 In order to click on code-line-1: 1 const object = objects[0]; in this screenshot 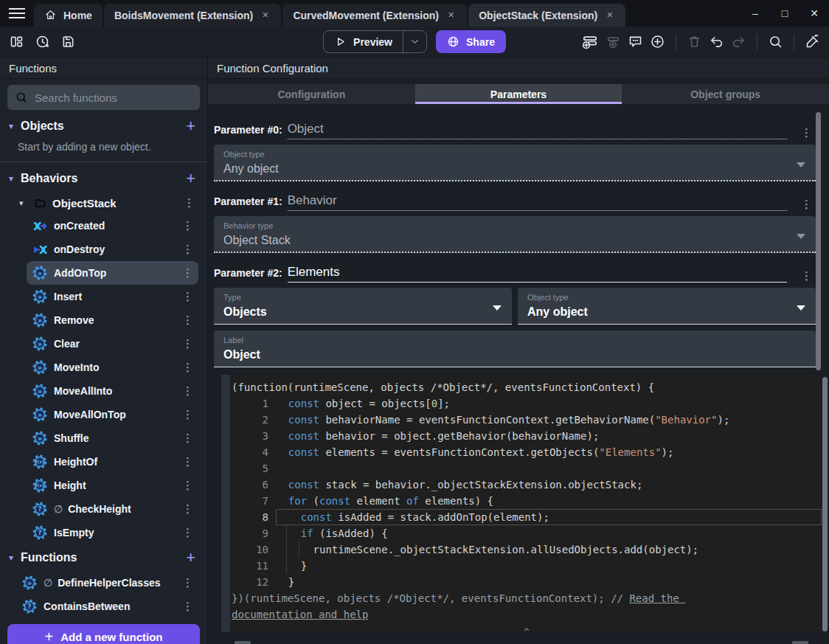, I will do `click(527, 404)`.